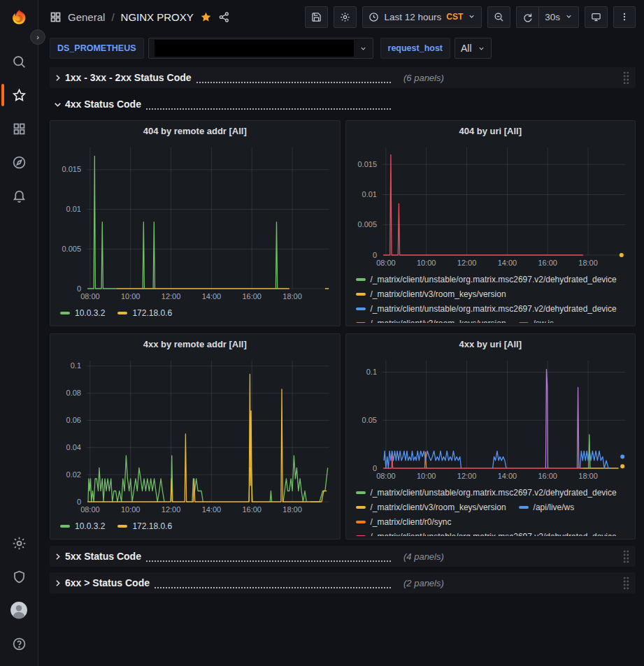 This screenshot has height=666, width=644. I want to click on favorite-star-icon, so click(206, 17).